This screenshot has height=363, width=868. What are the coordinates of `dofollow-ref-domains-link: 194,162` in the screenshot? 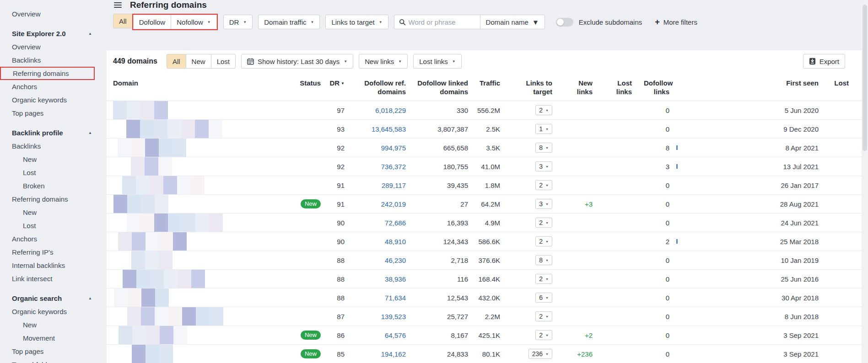 It's located at (394, 354).